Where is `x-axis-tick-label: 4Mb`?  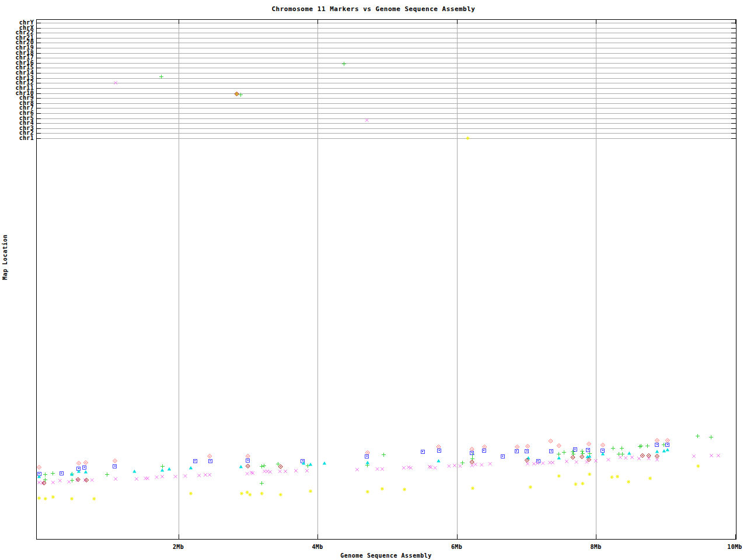
x-axis-tick-label: 4Mb is located at coordinates (317, 547).